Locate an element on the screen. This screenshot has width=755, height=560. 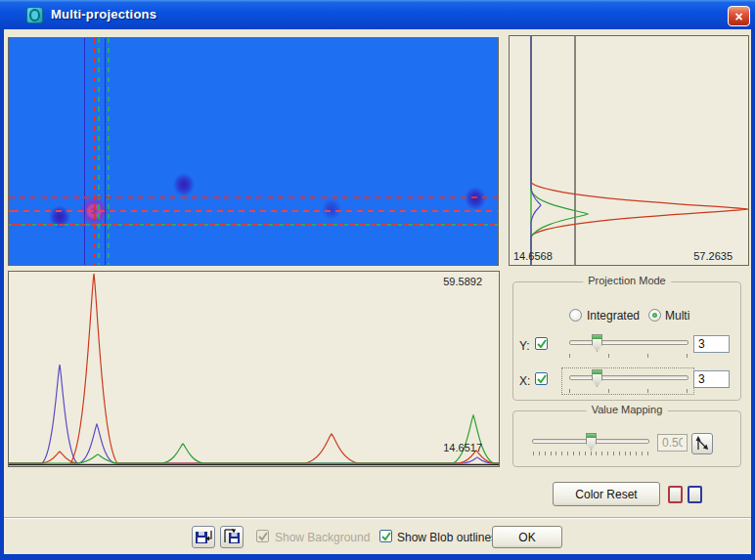
y-projection-max-label: 57.2635 is located at coordinates (713, 256).